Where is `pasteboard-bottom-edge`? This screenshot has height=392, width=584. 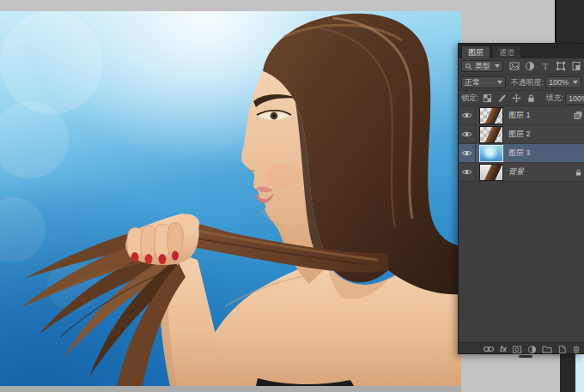 pasteboard-bottom-edge is located at coordinates (230, 389).